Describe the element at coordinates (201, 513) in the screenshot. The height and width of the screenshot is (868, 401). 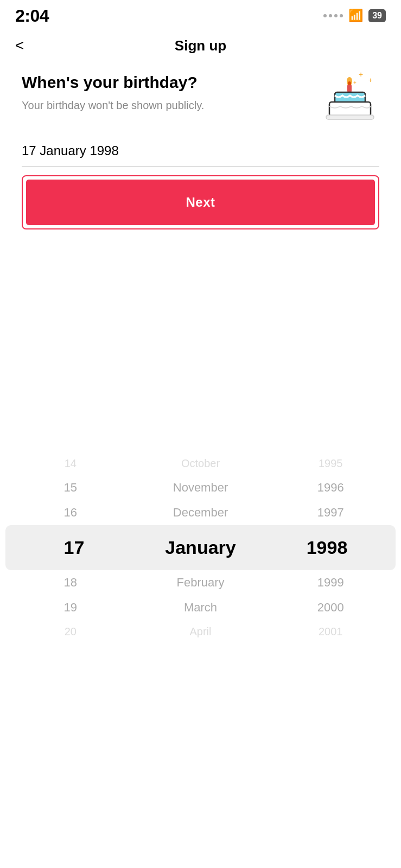
I see `picker-col-month: December` at that location.